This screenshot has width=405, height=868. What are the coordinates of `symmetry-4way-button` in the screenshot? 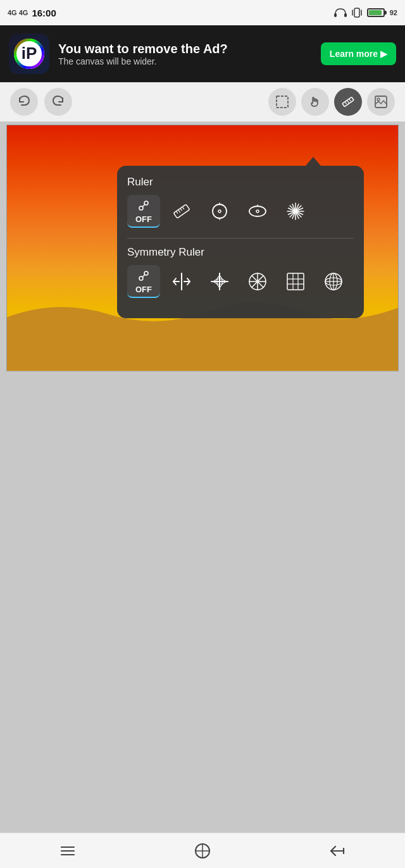 It's located at (220, 282).